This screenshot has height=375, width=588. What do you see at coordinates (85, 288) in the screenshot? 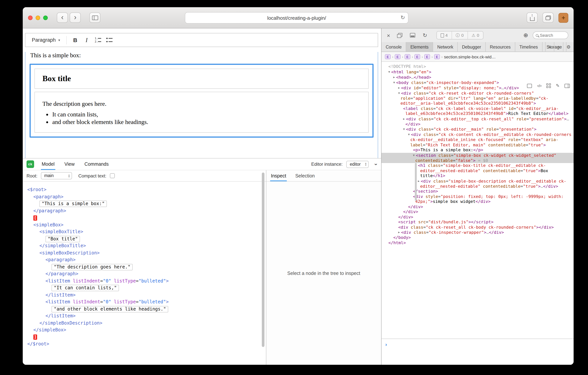
I see `text-node-box: "It can contain lists,"` at bounding box center [85, 288].